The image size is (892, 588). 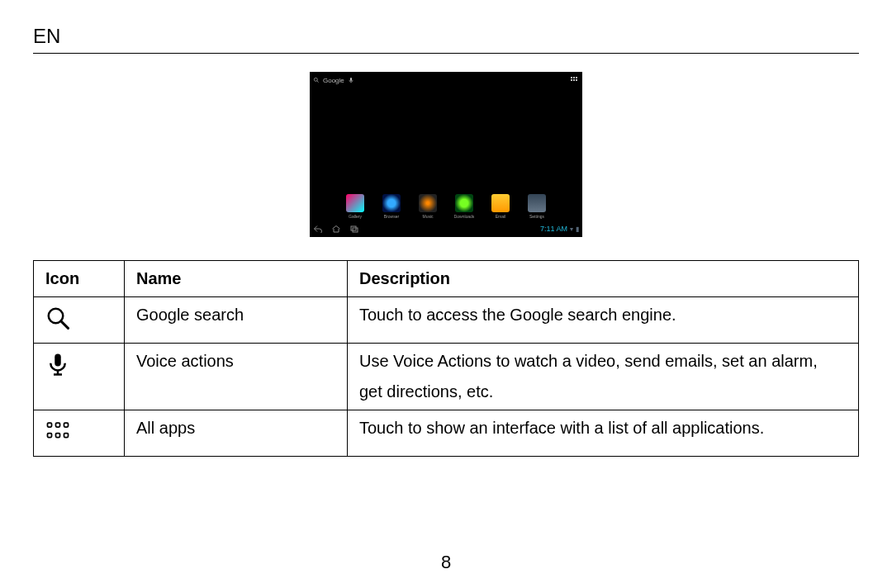 What do you see at coordinates (334, 81) in the screenshot?
I see `tablet-search-label: Google` at bounding box center [334, 81].